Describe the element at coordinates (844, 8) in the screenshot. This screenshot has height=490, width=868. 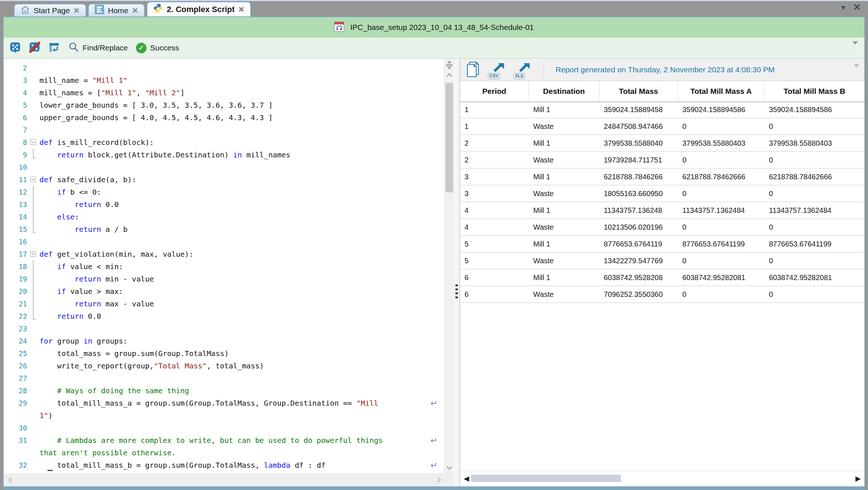
I see `tab-list-dropdown-icon: ▾` at that location.